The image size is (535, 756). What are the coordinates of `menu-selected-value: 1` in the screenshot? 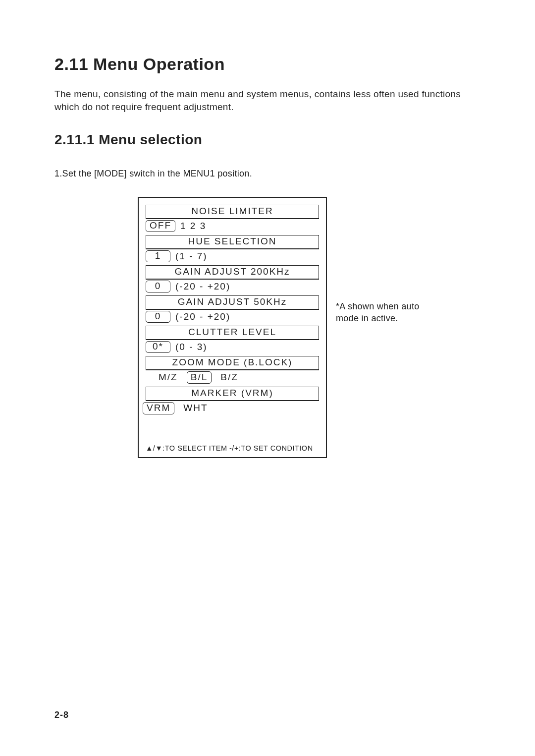 It's located at (158, 256).